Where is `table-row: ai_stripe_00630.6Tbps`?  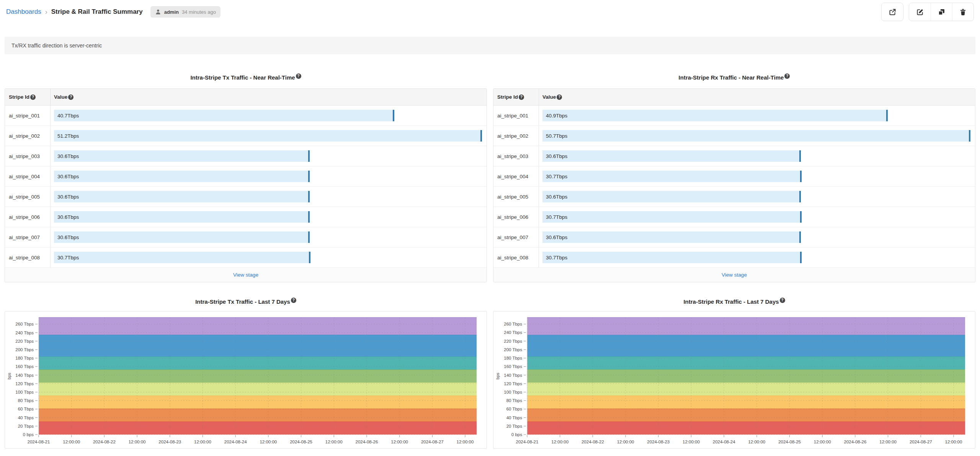
table-row: ai_stripe_00630.6Tbps is located at coordinates (246, 217).